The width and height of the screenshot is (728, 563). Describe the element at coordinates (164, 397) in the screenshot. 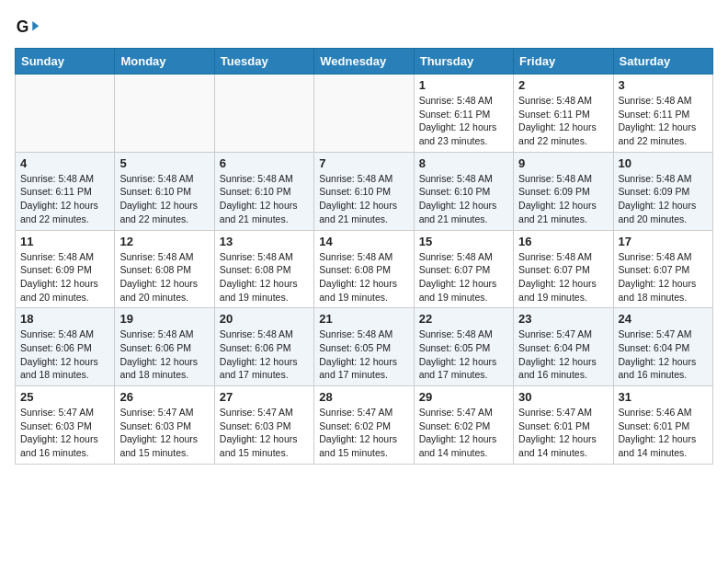

I see `date-number: 26` at that location.